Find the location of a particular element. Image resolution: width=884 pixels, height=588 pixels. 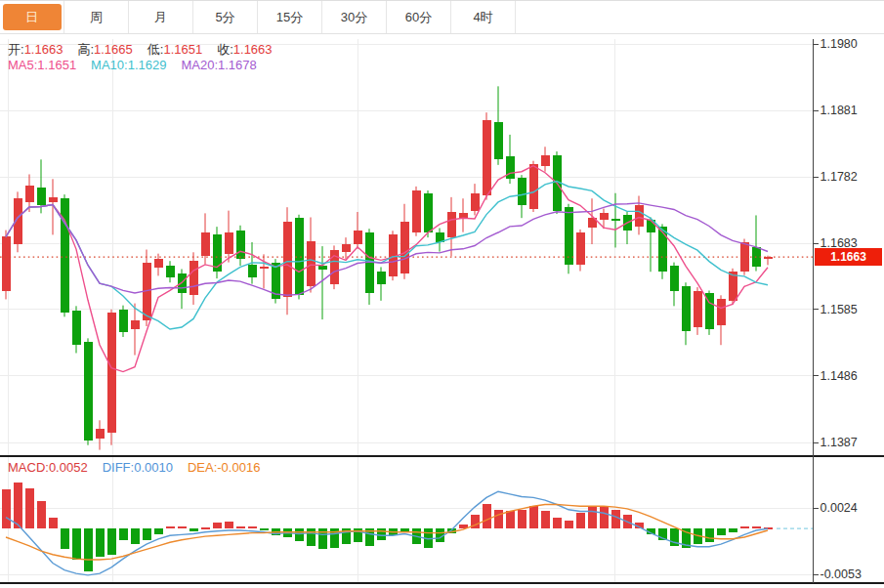

axis-labels: 1.19801.18811.17821.16831.15851.14861.13… is located at coordinates (838, 309).